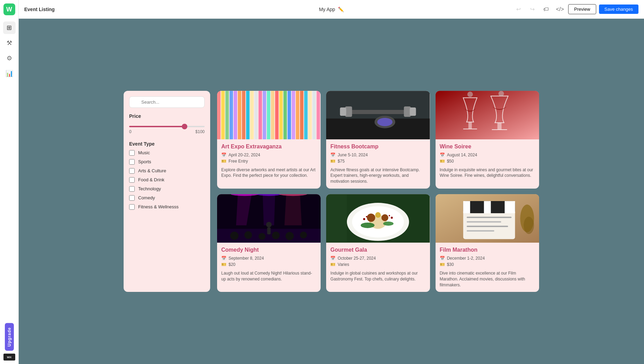 Image resolution: width=644 pixels, height=364 pixels. I want to click on event-price-row: 🎫 $20, so click(269, 265).